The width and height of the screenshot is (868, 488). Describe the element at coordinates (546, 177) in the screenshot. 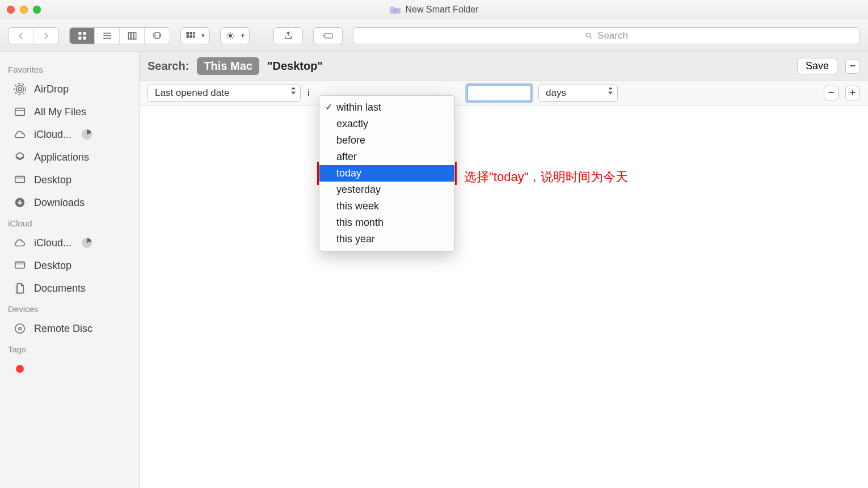

I see `annotation-text: 选择"today"，说明时间为今天` at that location.